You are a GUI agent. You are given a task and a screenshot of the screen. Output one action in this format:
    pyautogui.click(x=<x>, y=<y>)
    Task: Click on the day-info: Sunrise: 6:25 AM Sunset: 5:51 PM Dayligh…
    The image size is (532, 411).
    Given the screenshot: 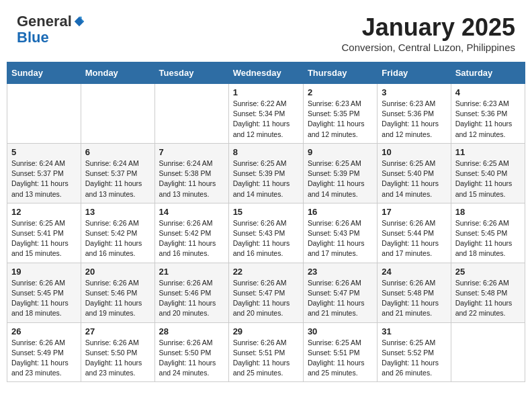 What is the action you would take?
    pyautogui.click(x=340, y=359)
    